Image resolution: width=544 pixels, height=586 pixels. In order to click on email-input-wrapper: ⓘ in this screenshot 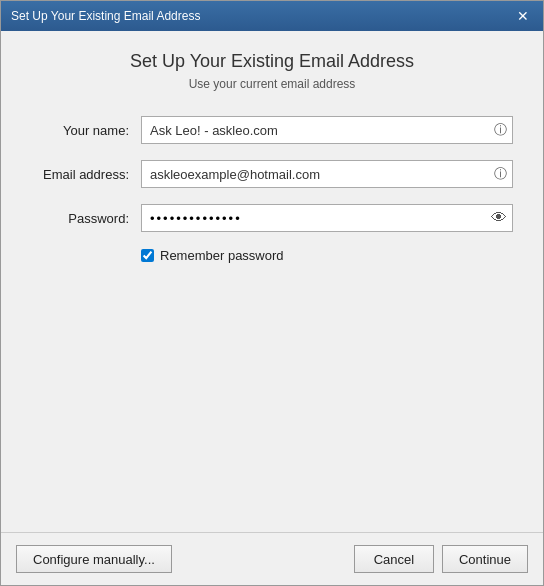, I will do `click(327, 174)`.